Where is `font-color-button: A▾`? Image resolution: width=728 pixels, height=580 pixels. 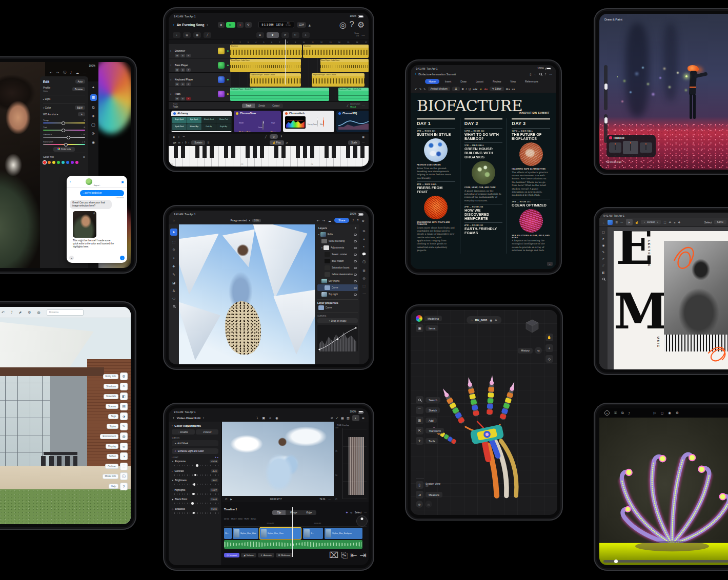 font-color-button: A▾ is located at coordinates (486, 89).